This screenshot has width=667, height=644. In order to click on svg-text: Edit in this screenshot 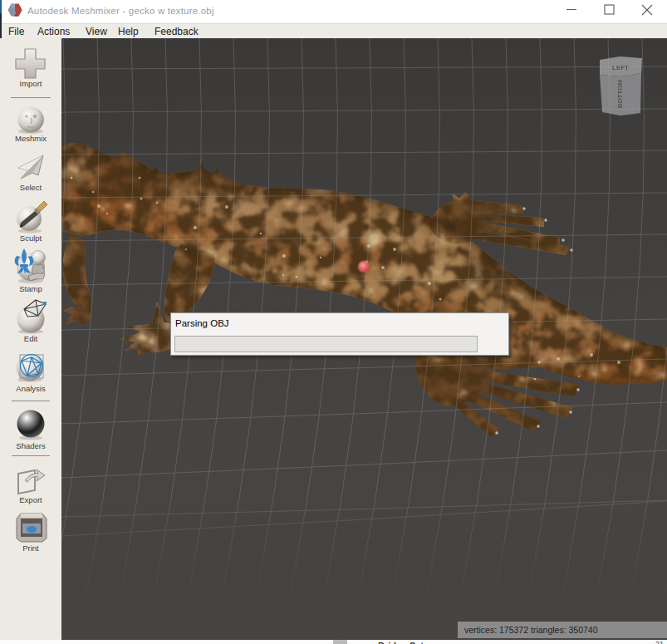, I will do `click(32, 339)`.